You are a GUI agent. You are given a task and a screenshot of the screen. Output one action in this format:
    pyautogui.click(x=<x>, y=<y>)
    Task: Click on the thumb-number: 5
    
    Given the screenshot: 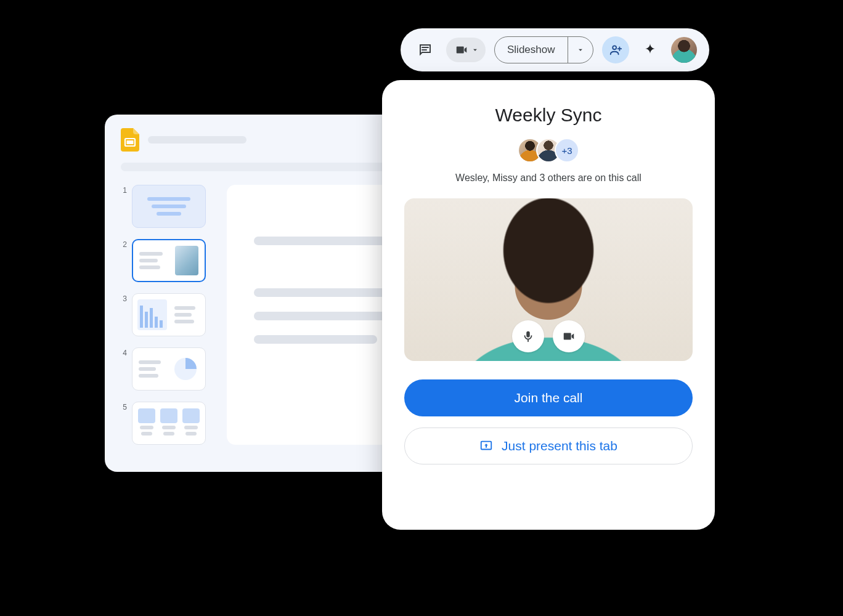 What is the action you would take?
    pyautogui.click(x=124, y=407)
    